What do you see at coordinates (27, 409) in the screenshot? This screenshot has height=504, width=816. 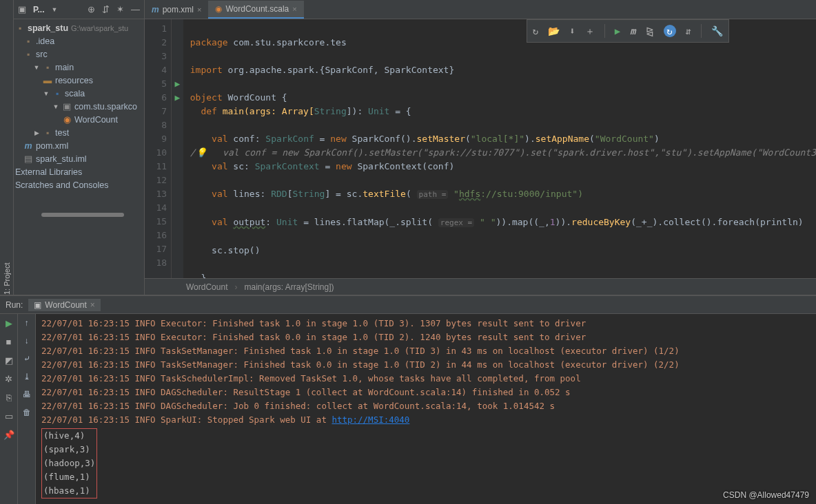 I see `console-actions: ↑ ↓ ⤶ ⤓ 🖶 🗑` at bounding box center [27, 409].